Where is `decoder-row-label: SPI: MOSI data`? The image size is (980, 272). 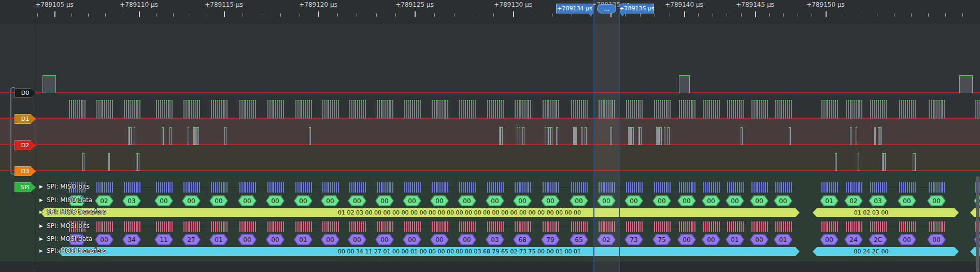 decoder-row-label: SPI: MOSI data is located at coordinates (69, 239).